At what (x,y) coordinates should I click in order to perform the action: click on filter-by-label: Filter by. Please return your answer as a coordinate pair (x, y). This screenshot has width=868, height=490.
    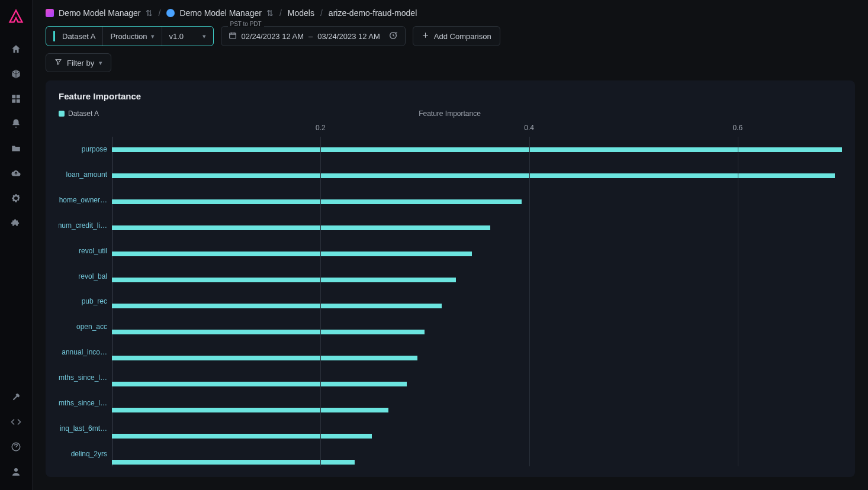
    Looking at the image, I should click on (81, 63).